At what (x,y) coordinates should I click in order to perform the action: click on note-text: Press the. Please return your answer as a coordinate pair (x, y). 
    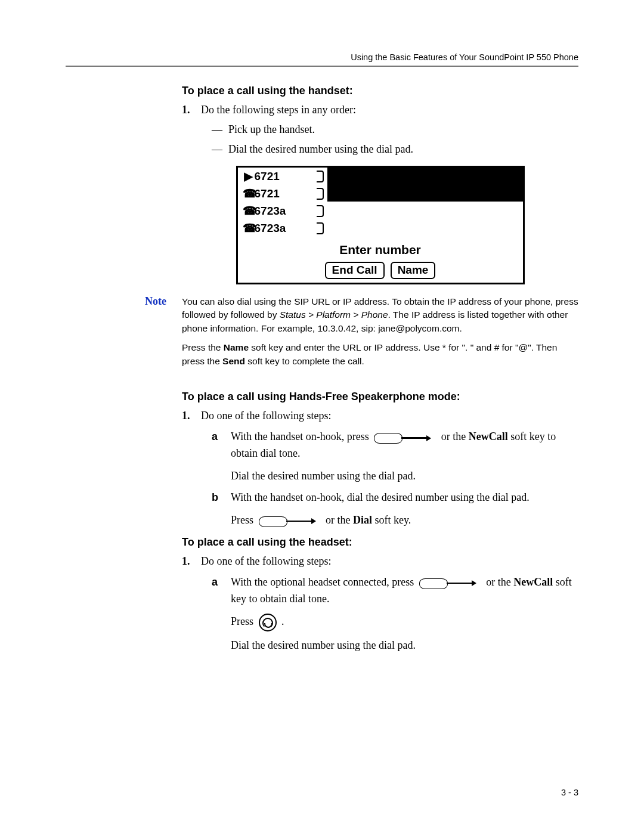
    Looking at the image, I should click on (203, 347).